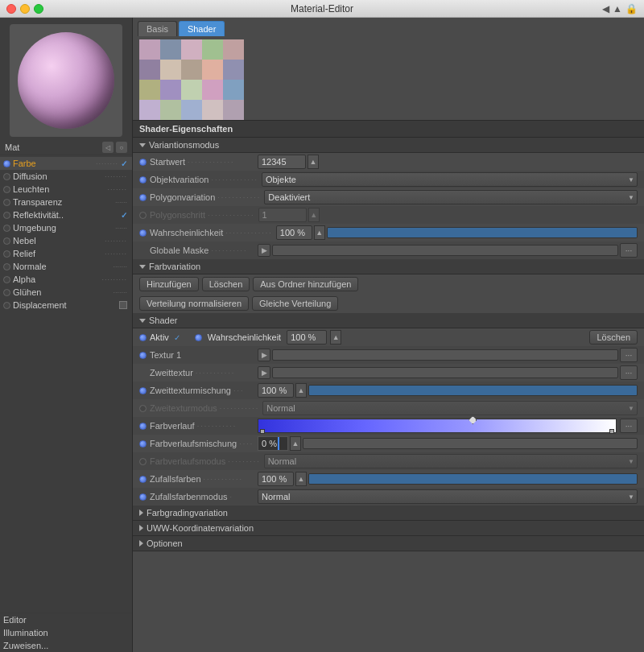 This screenshot has width=644, height=652. I want to click on slider-wahrscheinlichkeit, so click(482, 233).